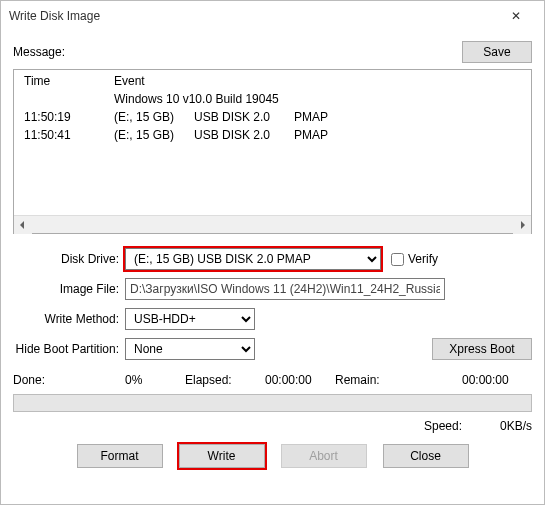 The image size is (545, 505). I want to click on elapsed-label: Elapsed:, so click(225, 380).